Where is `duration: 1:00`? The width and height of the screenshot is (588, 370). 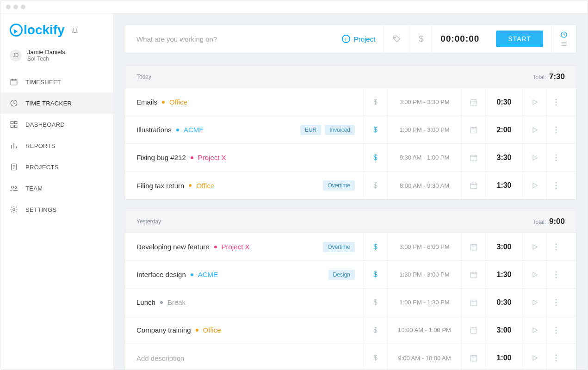
duration: 1:00 is located at coordinates (504, 357).